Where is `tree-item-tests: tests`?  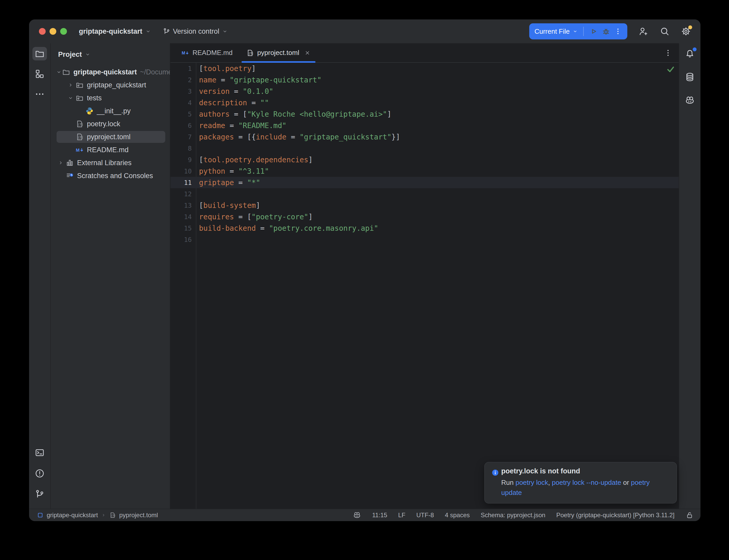 tree-item-tests: tests is located at coordinates (110, 98).